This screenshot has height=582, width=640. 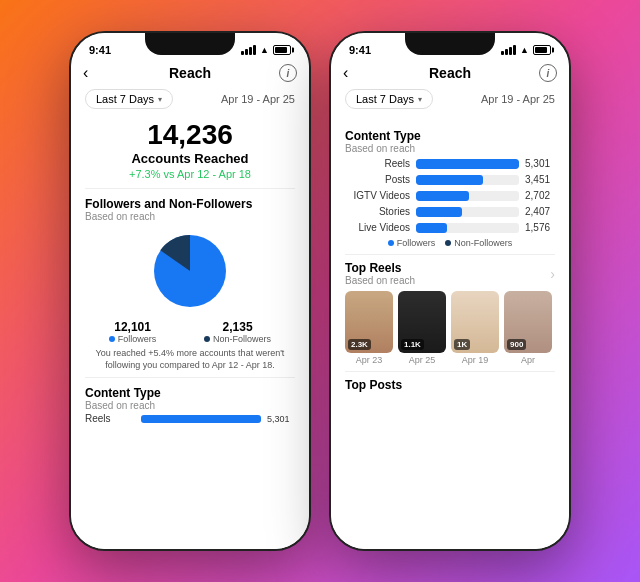 I want to click on bar-value-reels: 5,301, so click(x=540, y=164).